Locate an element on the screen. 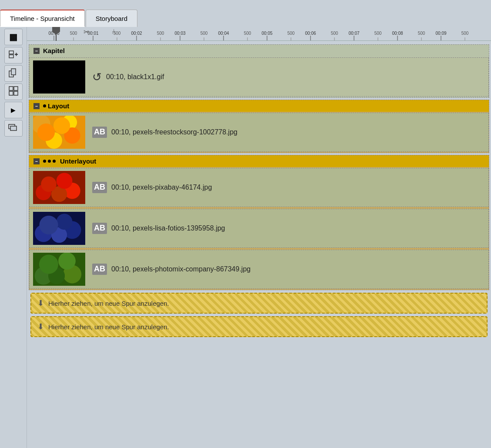  track-2-icon: AB is located at coordinates (100, 132).